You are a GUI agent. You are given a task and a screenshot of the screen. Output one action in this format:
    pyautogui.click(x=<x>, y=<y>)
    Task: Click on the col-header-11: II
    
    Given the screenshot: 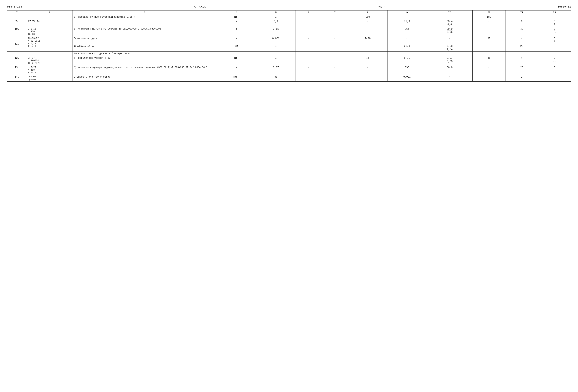 What is the action you would take?
    pyautogui.click(x=489, y=12)
    